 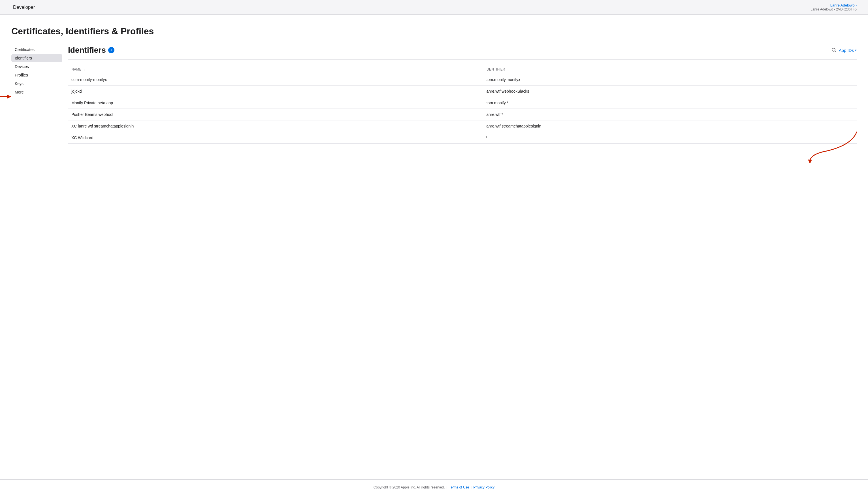 I want to click on cell-name: Pusher Beams webhool, so click(x=275, y=115).